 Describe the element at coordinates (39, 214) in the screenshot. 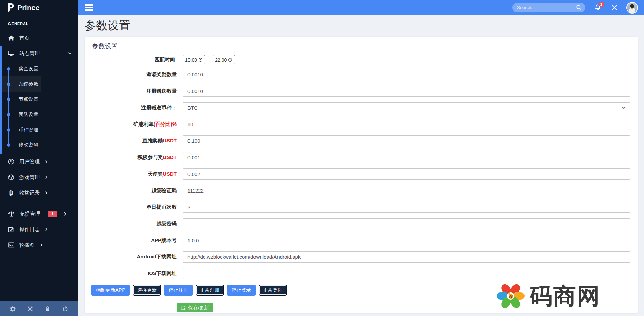

I see `sidebar-item-deposit-withdraw: 充提管理 1` at that location.